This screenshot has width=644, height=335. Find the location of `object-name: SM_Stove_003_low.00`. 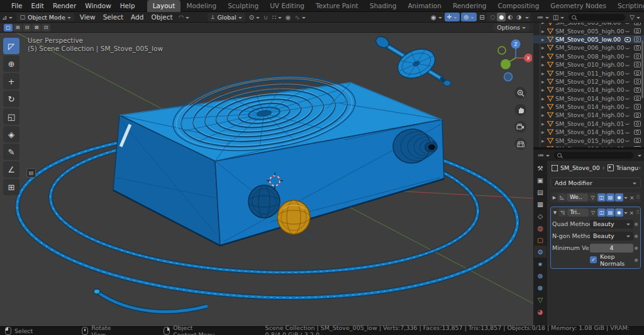

object-name: SM_Stove_003_low.00 is located at coordinates (590, 24).